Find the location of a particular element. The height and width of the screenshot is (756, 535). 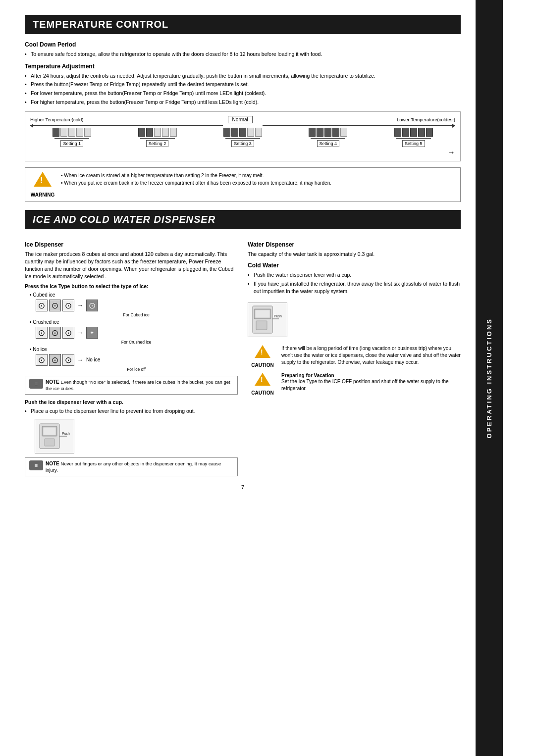

caution-1-triangle-icon is located at coordinates (263, 352).